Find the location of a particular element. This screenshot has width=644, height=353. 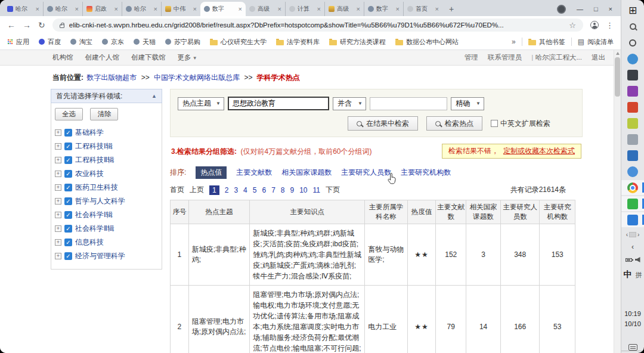

page-scrollbar is located at coordinates (617, 202).